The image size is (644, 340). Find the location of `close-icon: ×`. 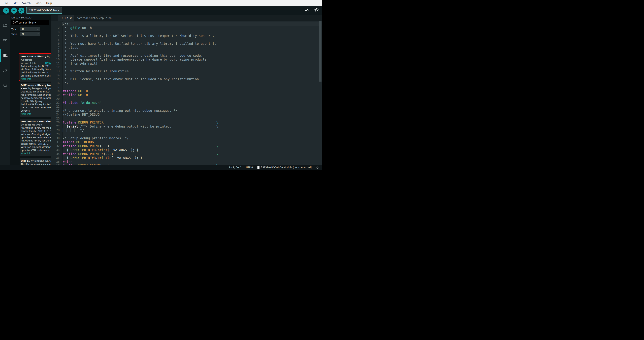

close-icon: × is located at coordinates (71, 18).